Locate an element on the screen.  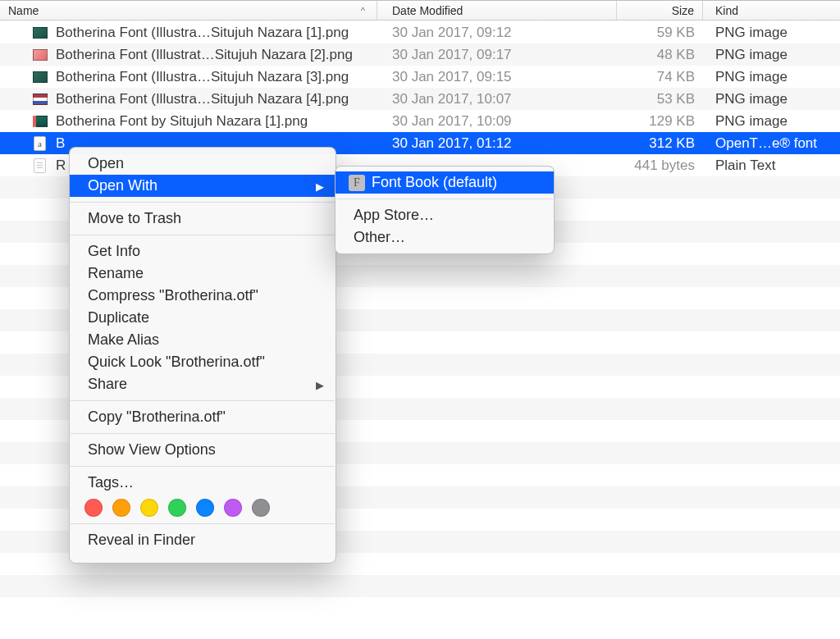
menu-move-to-trash: Move to Trash is located at coordinates (203, 218).